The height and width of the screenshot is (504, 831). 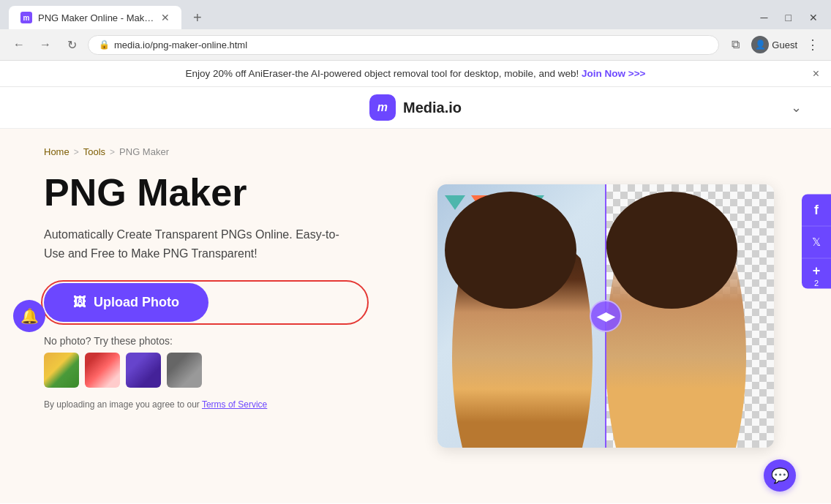 What do you see at coordinates (205, 152) in the screenshot?
I see `breadcrumb: Home > Tools > PNG Maker` at bounding box center [205, 152].